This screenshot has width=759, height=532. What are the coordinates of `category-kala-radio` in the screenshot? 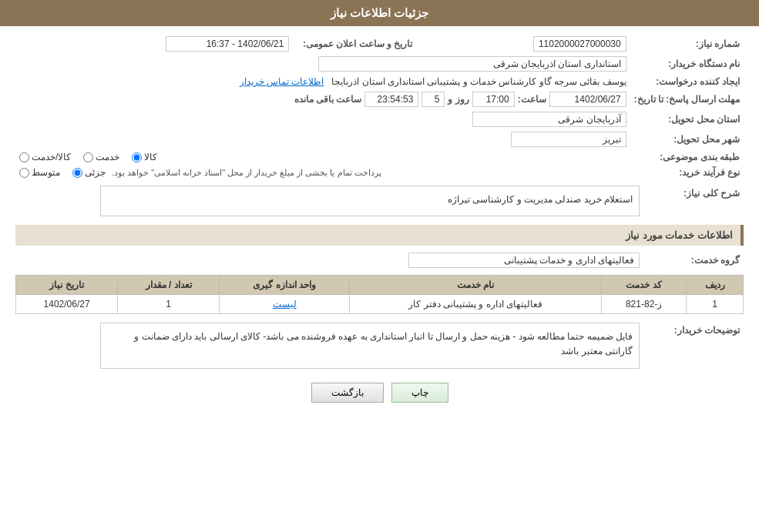 It's located at (137, 157).